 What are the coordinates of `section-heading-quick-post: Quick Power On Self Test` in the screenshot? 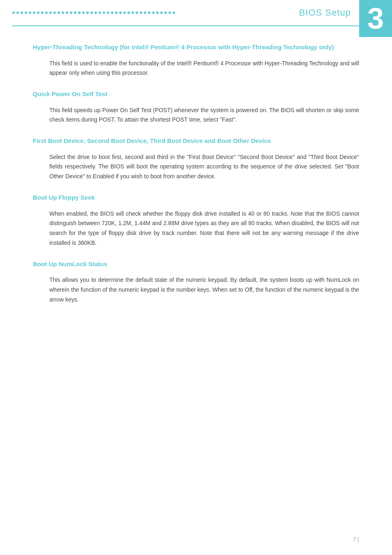 It's located at (196, 94).